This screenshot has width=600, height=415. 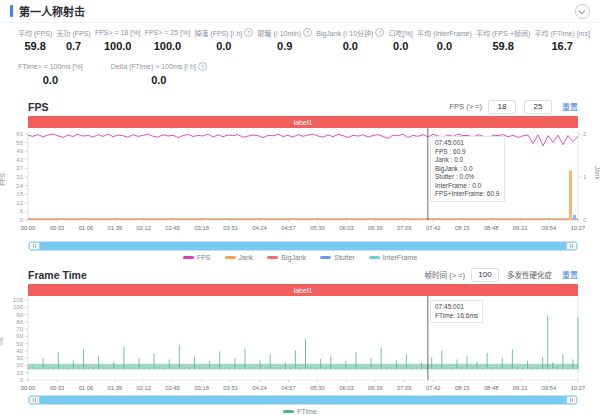 What do you see at coordinates (570, 274) in the screenshot?
I see `ftime-reset-button: 重置` at bounding box center [570, 274].